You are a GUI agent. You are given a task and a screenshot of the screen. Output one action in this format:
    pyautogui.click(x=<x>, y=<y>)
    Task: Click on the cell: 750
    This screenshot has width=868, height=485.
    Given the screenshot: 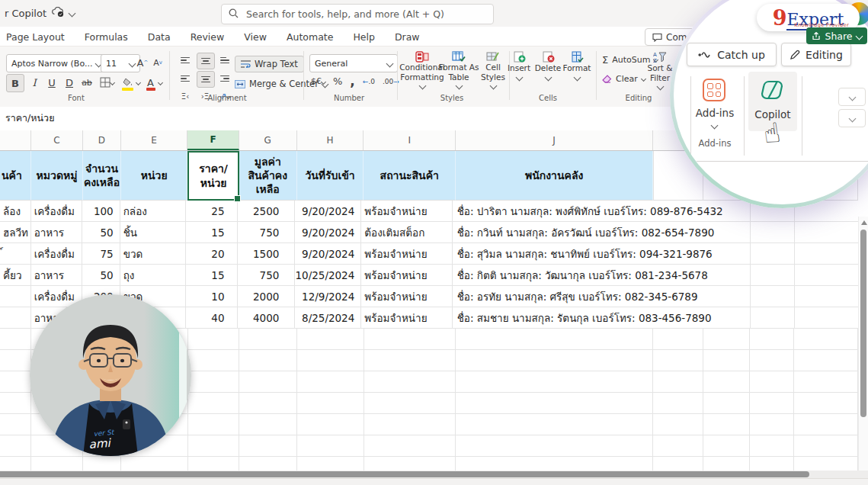 What is the action you would take?
    pyautogui.click(x=267, y=233)
    